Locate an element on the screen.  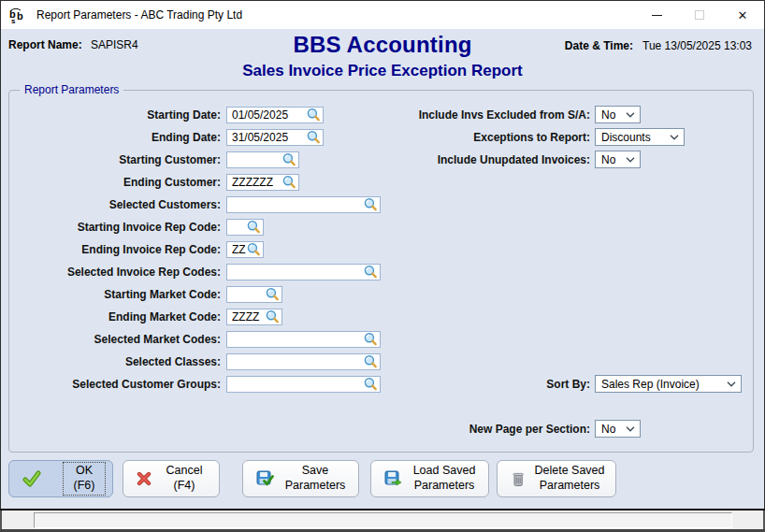
starting-customer-label: Starting Customer: is located at coordinates (110, 160).